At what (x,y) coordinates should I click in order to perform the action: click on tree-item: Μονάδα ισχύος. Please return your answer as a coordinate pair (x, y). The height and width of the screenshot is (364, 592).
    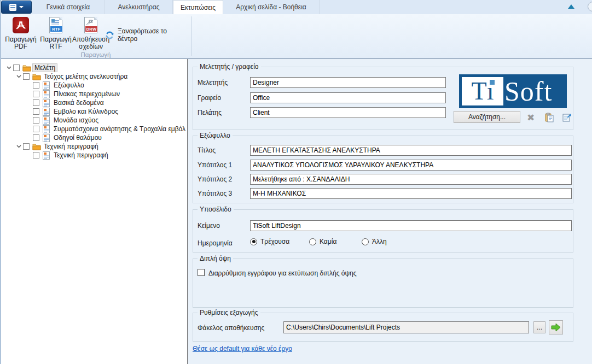
    Looking at the image, I should click on (94, 120).